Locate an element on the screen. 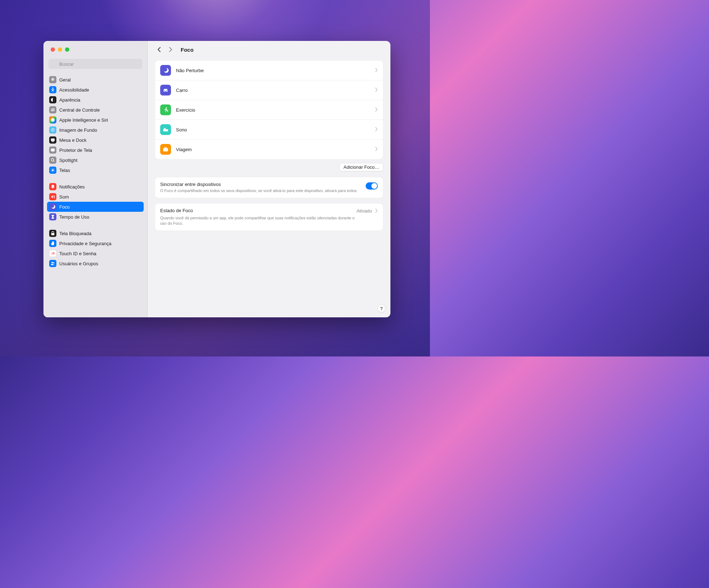  status-value: Ativado is located at coordinates (364, 211).